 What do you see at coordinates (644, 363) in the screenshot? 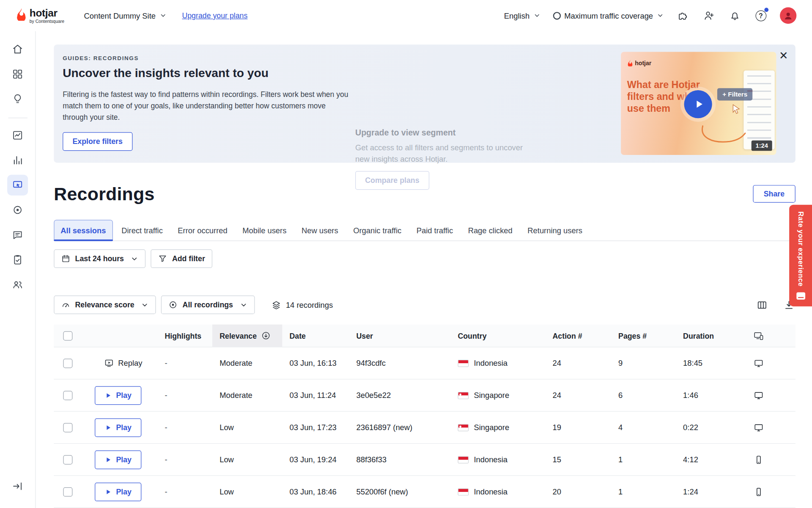
I see `pages-cell: 9` at bounding box center [644, 363].